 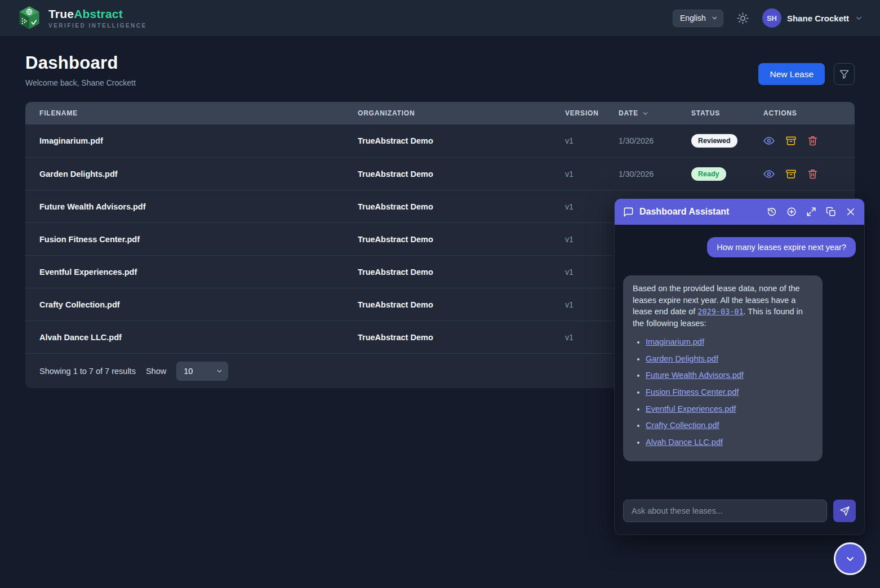 I want to click on status-badge: Reviewed, so click(x=714, y=141).